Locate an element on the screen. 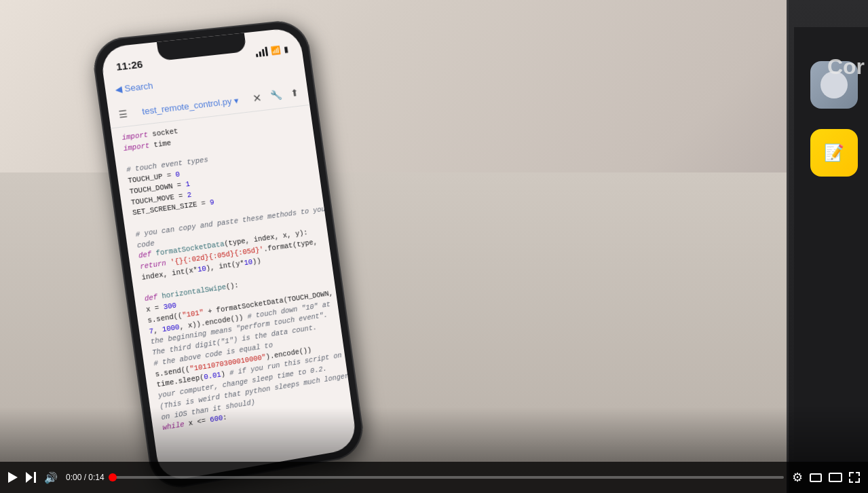 Image resolution: width=868 pixels, height=493 pixels. miniplayer-icon is located at coordinates (816, 478).